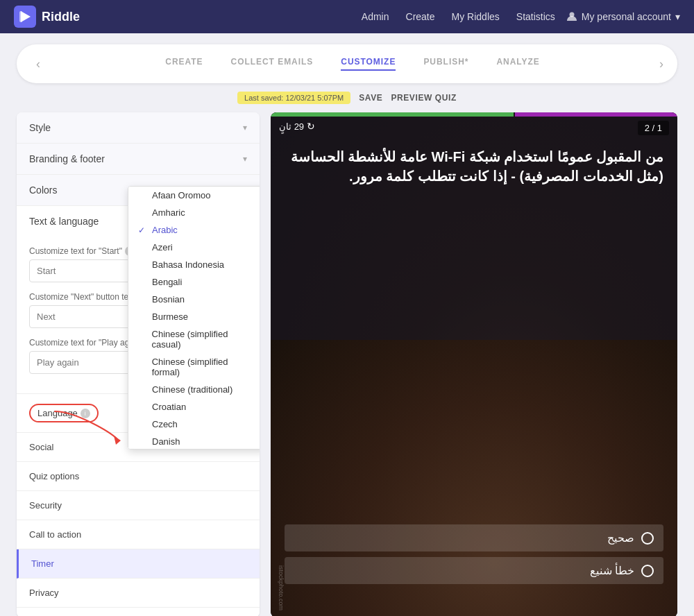  Describe the element at coordinates (138, 564) in the screenshot. I see `sidebar-timer: Timer` at that location.